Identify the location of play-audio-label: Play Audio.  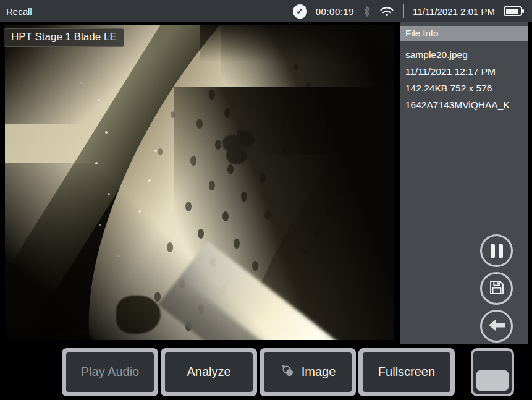
(110, 372).